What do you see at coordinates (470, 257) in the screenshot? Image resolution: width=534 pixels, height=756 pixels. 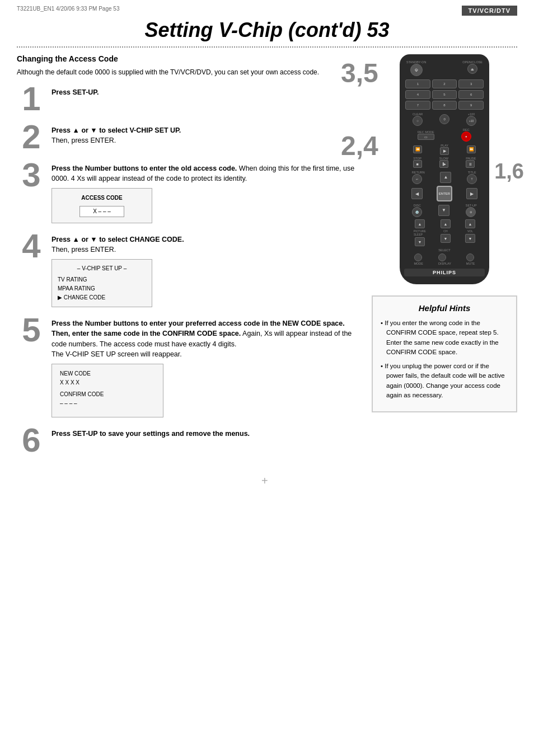 I see `mute-btn` at bounding box center [470, 257].